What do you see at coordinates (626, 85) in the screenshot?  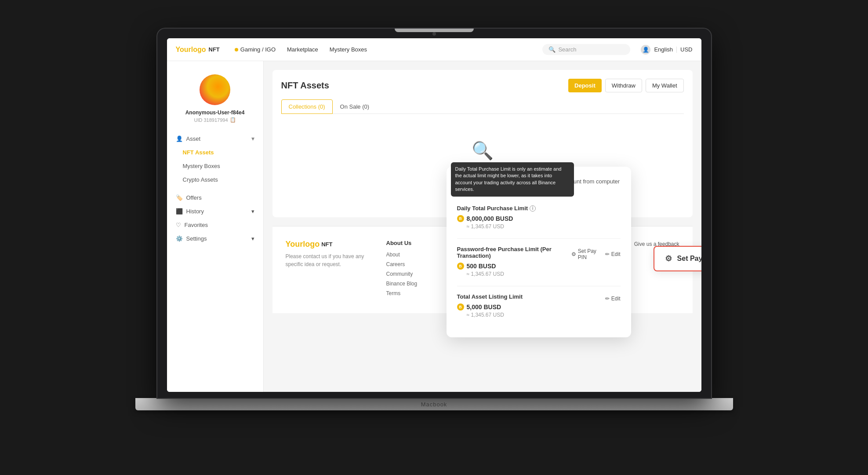 I see `header-actions: Deposit Withdraw My Wallet` at bounding box center [626, 85].